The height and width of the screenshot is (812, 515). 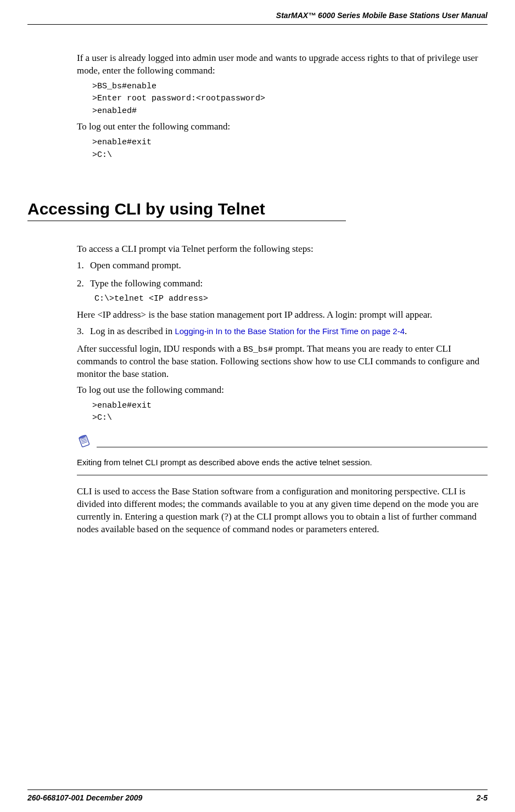 What do you see at coordinates (258, 209) in the screenshot?
I see `section-heading: Accessing CLI by using Telnet` at bounding box center [258, 209].